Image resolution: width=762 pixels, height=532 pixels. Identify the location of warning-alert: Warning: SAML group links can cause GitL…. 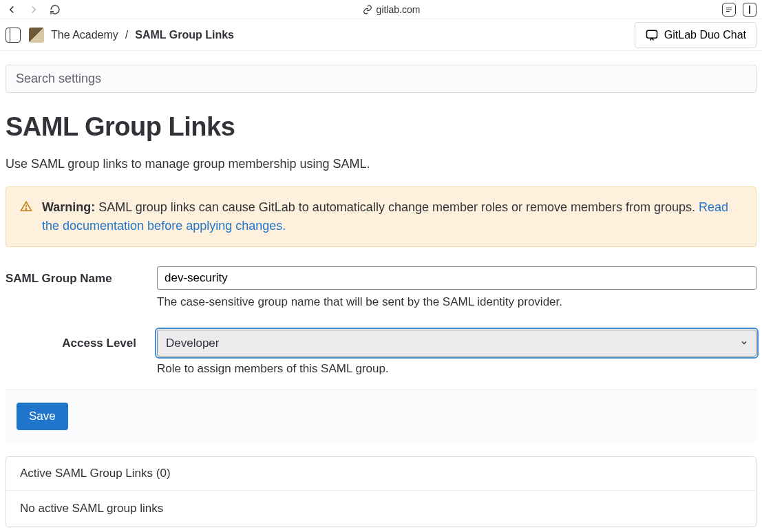
(381, 217).